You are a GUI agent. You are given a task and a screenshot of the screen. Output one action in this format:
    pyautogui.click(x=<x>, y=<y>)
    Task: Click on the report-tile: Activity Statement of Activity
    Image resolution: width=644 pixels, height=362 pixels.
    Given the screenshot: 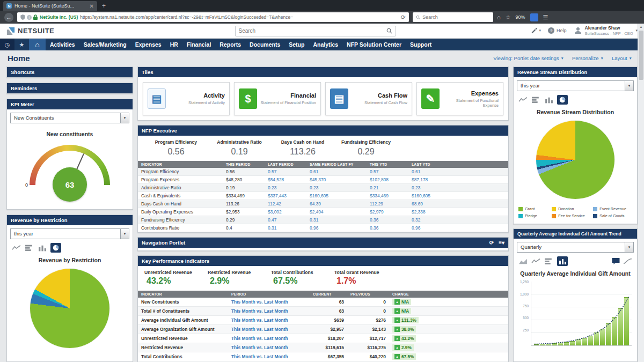 What is the action you would take?
    pyautogui.click(x=186, y=99)
    